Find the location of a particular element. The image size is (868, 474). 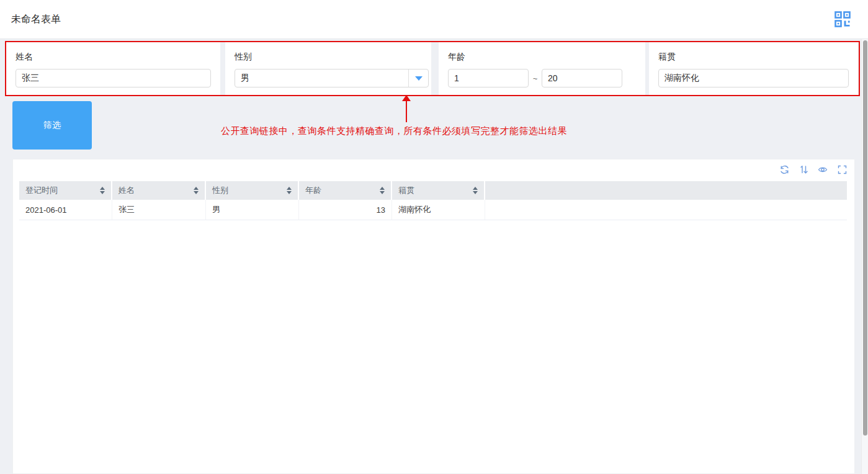

column-header-label: 籍贯 is located at coordinates (436, 190).